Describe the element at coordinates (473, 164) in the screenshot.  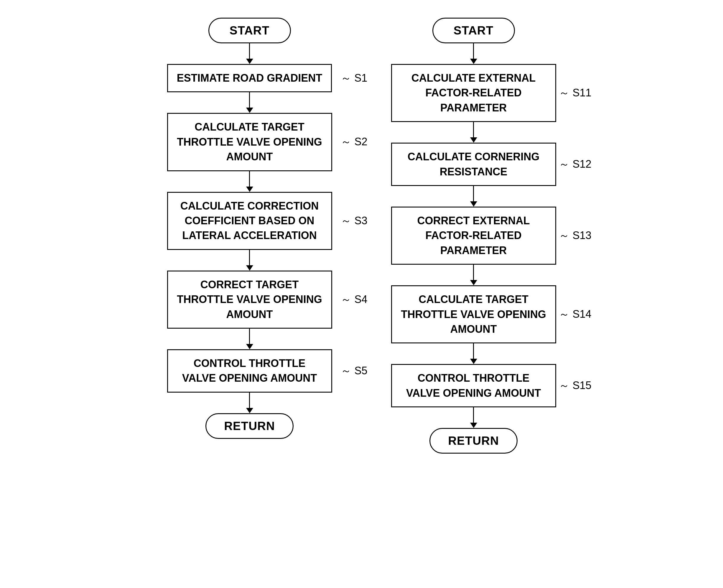
I see `right-s12-wrapper: CALCULATE CORNERING RESISTANCE ～ S12` at that location.